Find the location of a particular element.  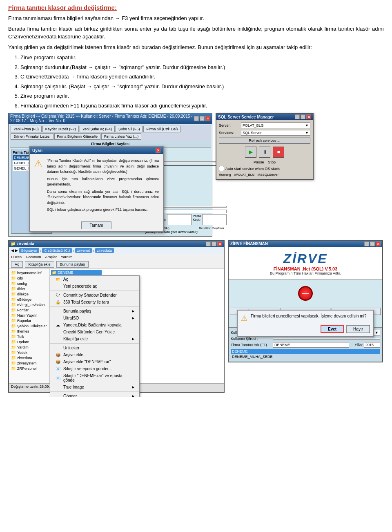

addr-drive: C sürücüsü (C:) is located at coordinates (57, 250).